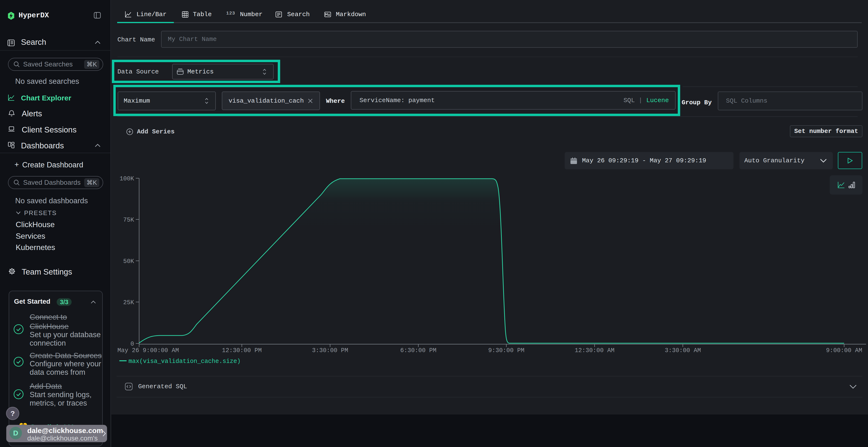 This screenshot has width=868, height=447. Describe the element at coordinates (185, 362) in the screenshot. I see `svg-text:max(visa_validation_cache.size: max(visa_validation_cache.size)` at that location.